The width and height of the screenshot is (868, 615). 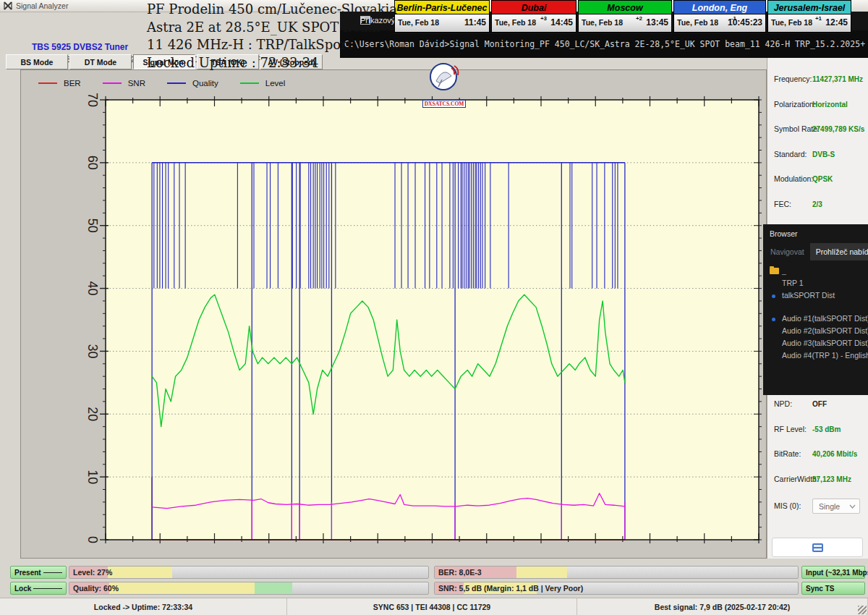 I want to click on svg-text: 70, so click(x=93, y=100).